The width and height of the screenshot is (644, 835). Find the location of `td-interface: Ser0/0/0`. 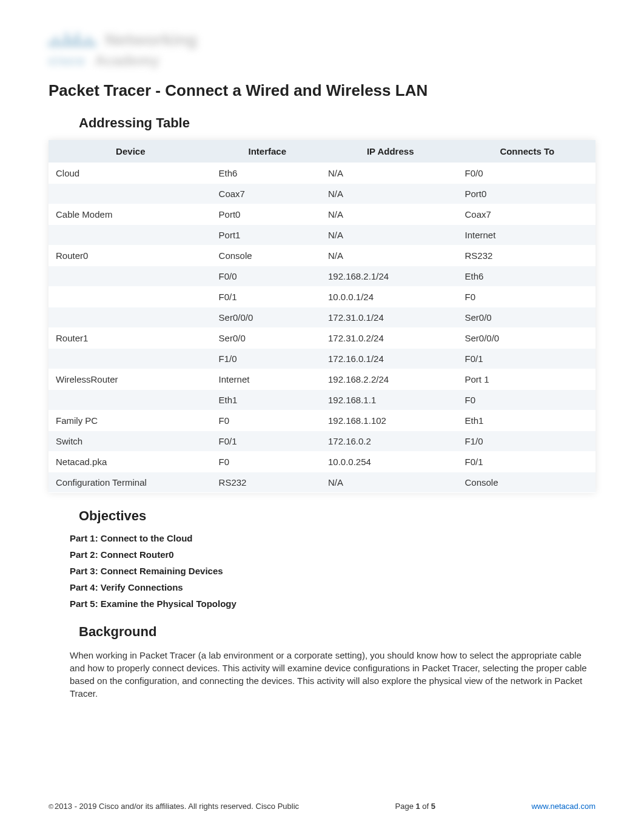

td-interface: Ser0/0/0 is located at coordinates (267, 318).